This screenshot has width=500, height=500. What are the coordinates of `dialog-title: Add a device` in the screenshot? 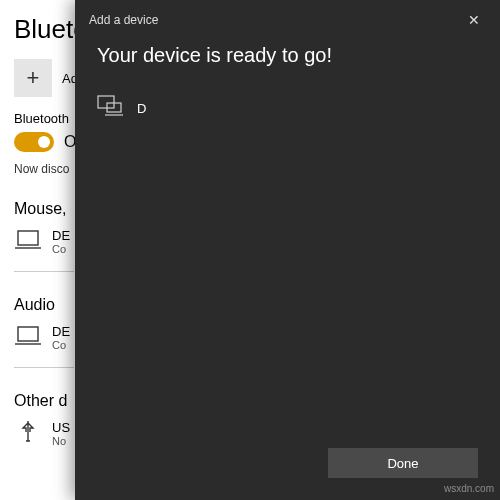 It's located at (124, 20).